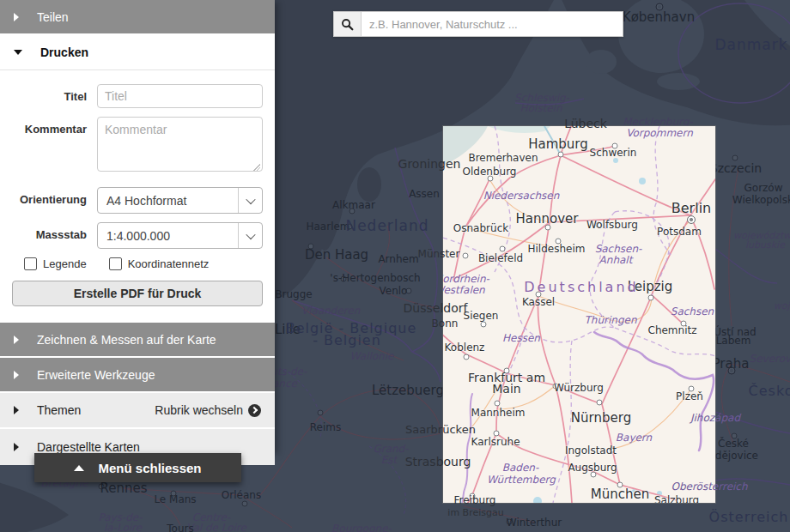  What do you see at coordinates (690, 396) in the screenshot?
I see `map-label: Plzeň` at bounding box center [690, 396].